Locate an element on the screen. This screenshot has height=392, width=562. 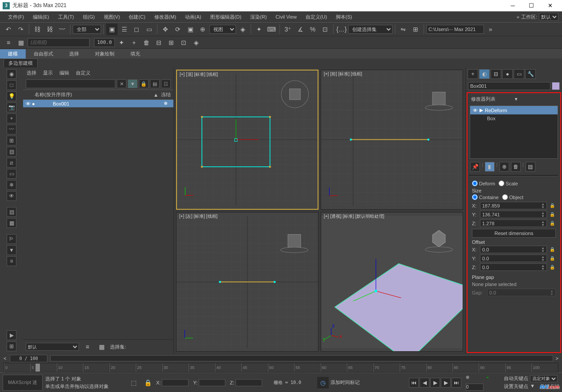
coord-y-input is located at coordinates (212, 383).